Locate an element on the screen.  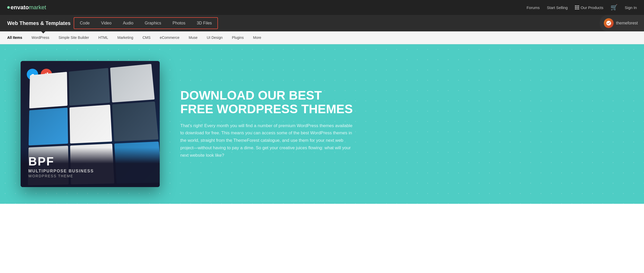
cat-3d-files: 3D Files is located at coordinates (205, 23).